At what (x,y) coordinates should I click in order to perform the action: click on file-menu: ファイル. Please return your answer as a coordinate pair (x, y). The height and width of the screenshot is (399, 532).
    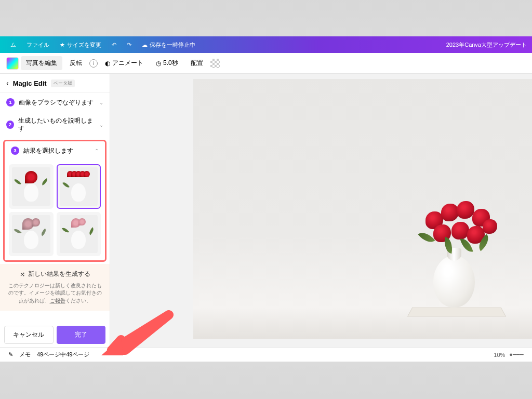
    Looking at the image, I should click on (38, 45).